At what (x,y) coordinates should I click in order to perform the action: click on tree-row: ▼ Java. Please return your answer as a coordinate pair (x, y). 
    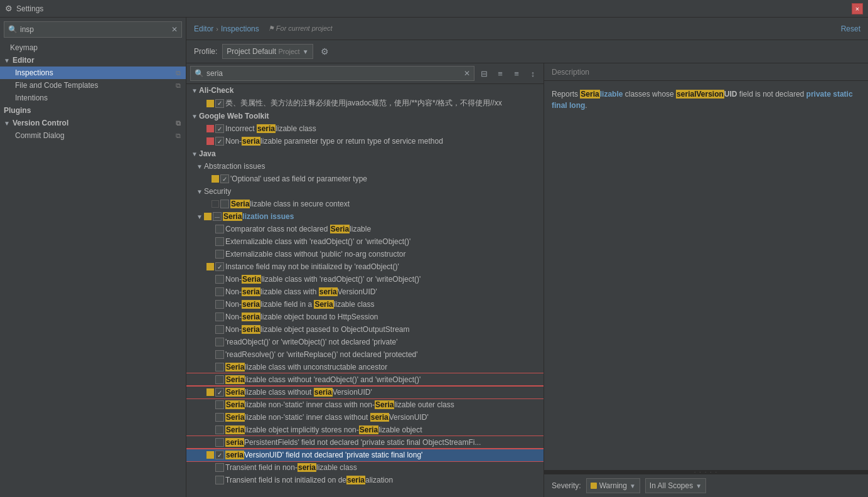
    Looking at the image, I should click on (365, 154).